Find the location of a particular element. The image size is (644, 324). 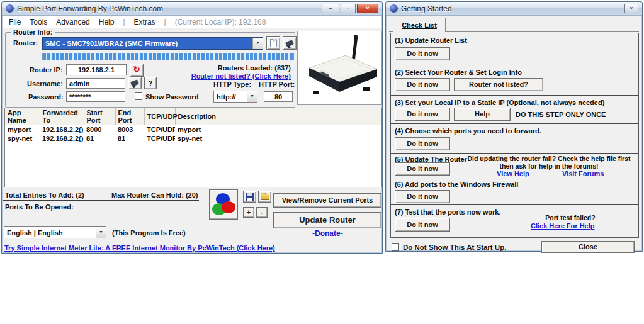

step5-do-it-now-button: Do it now is located at coordinates (422, 169).